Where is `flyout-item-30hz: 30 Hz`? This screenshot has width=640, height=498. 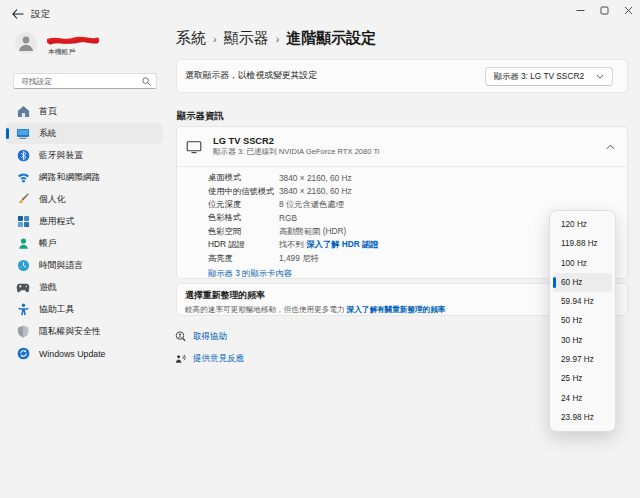
flyout-item-30hz: 30 Hz is located at coordinates (582, 340).